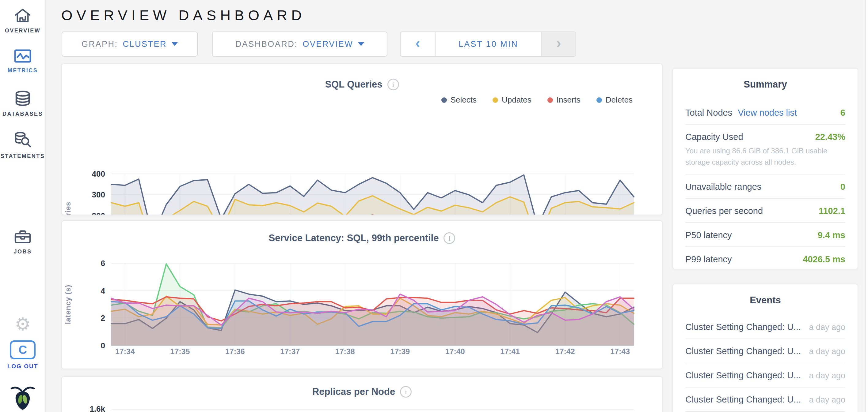 The width and height of the screenshot is (868, 412). Describe the element at coordinates (103, 318) in the screenshot. I see `svg-text: 2` at that location.